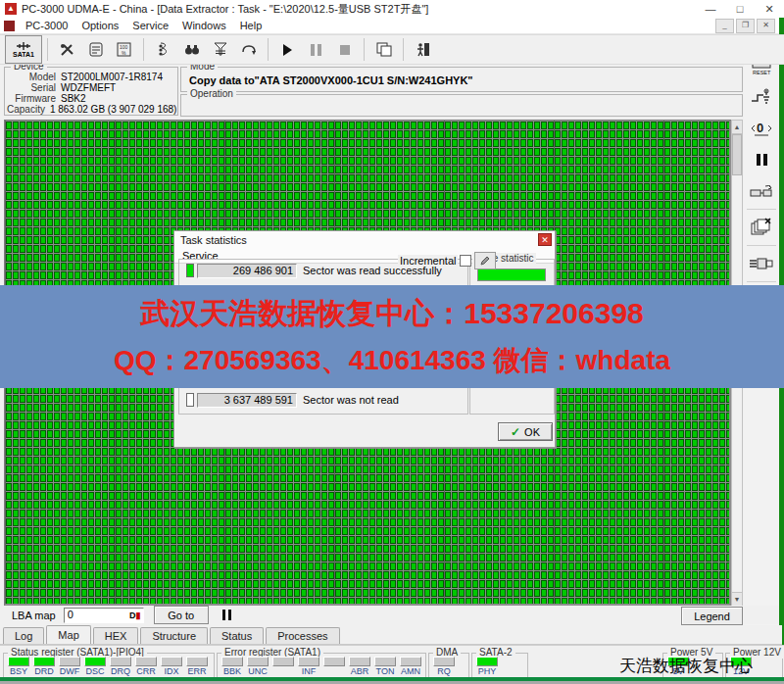 This screenshot has height=684, width=784. I want to click on mdi-restore-button: ❐, so click(745, 25).